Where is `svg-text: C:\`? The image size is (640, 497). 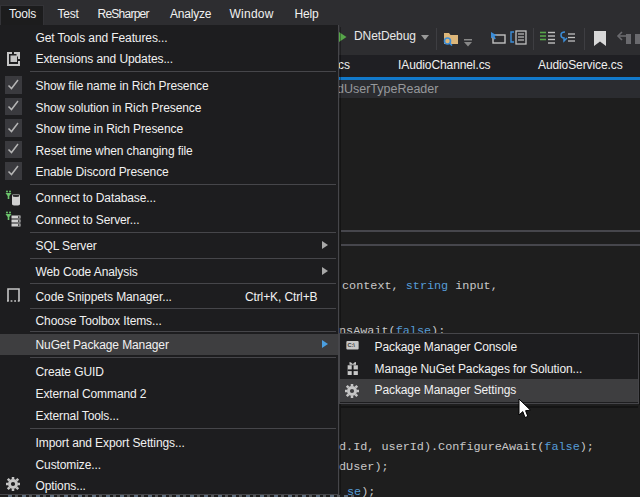
svg-text: C:\ is located at coordinates (351, 345).